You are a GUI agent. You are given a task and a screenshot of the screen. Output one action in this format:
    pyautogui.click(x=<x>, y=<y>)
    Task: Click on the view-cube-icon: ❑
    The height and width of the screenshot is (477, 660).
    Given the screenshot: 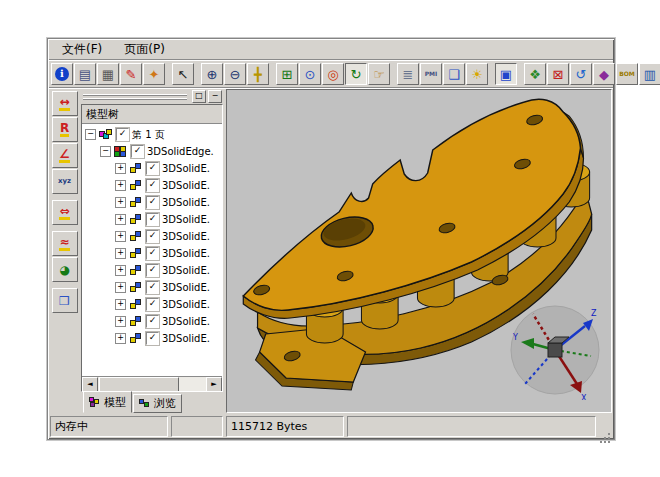 What is the action you would take?
    pyautogui.click(x=454, y=74)
    